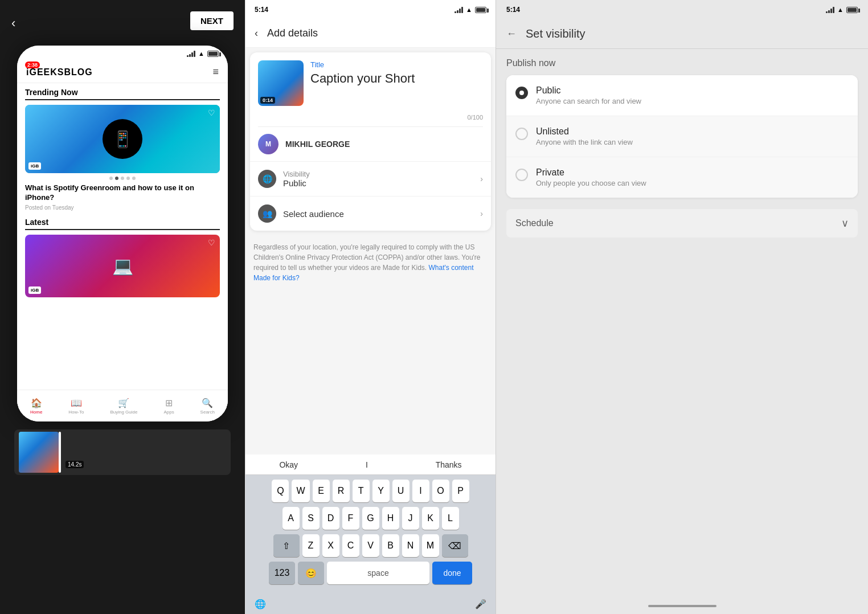  What do you see at coordinates (331, 518) in the screenshot?
I see `key-d: D` at bounding box center [331, 518].